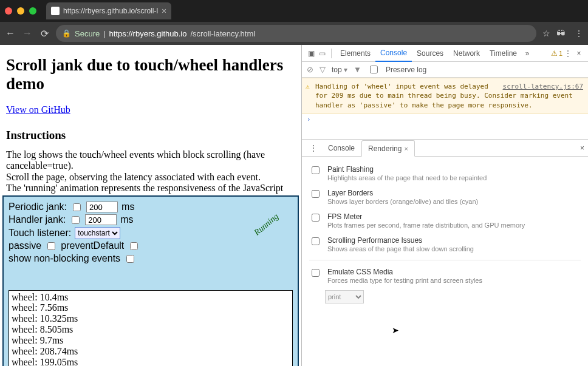  Describe the element at coordinates (151, 75) in the screenshot. I see `page-title: Scroll jank due to touch/wheel handlers …` at that location.